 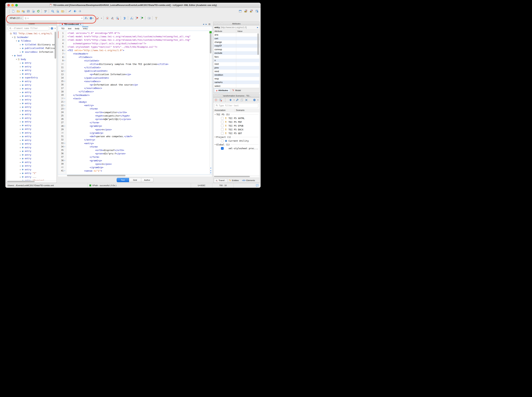 What do you see at coordinates (32, 52) in the screenshot?
I see `outline-tree-item: ▶sourceDescInformation` at bounding box center [32, 52].